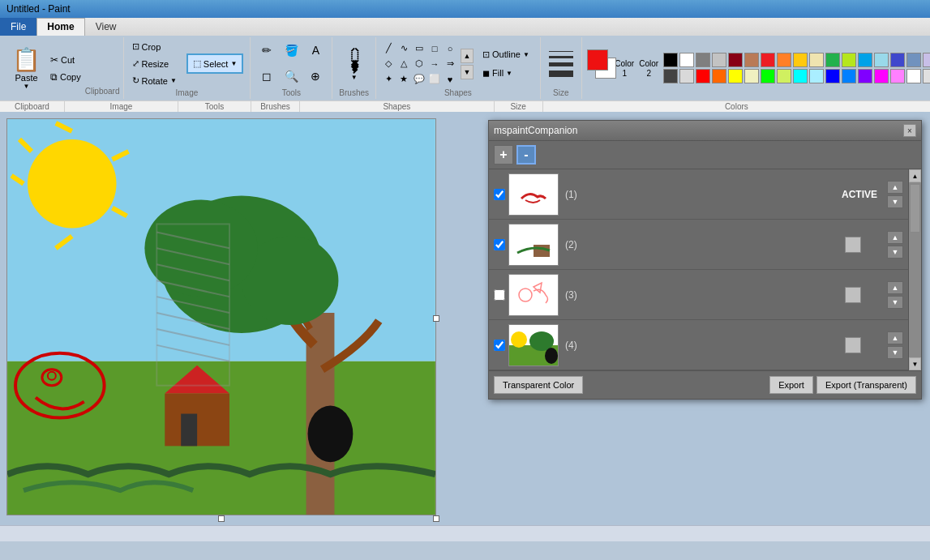  Describe the element at coordinates (649, 68) in the screenshot. I see `color2-label: Color 2` at that location.